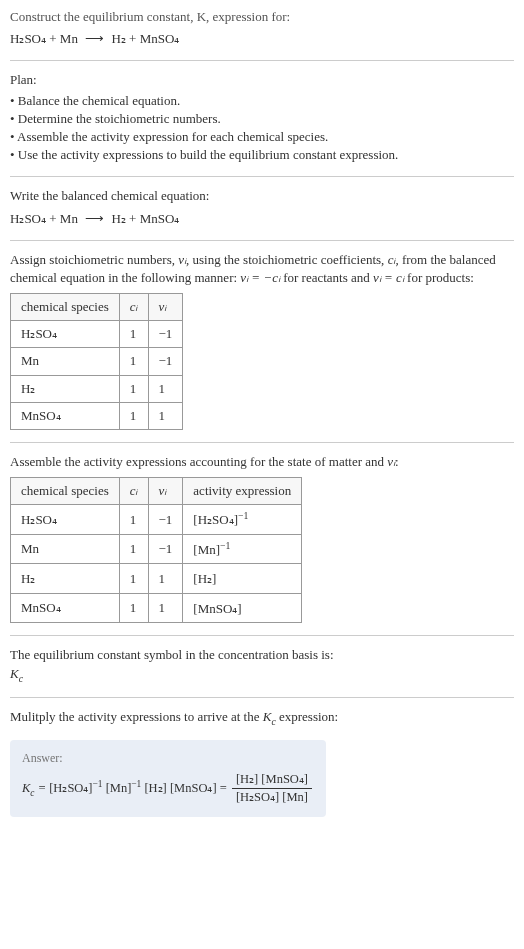 Image resolution: width=524 pixels, height=949 pixels. I want to click on plan-item: Assemble the activity expression for eac…, so click(262, 137).